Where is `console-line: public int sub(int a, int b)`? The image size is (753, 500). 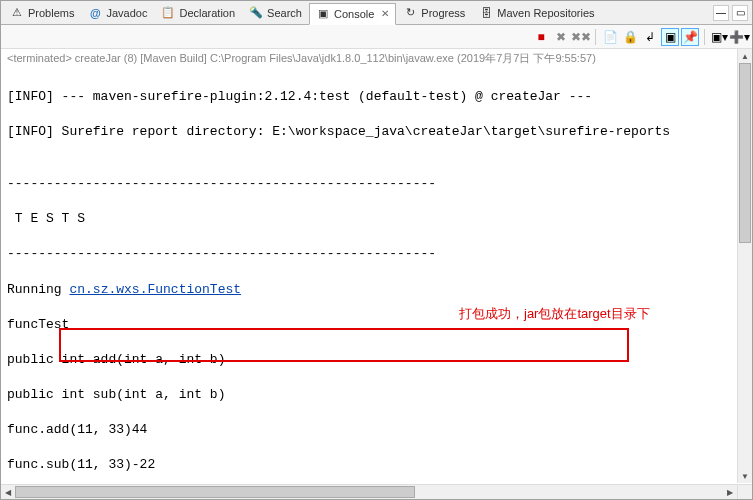
console-line: public int sub(int a, int b) is located at coordinates (376, 395).